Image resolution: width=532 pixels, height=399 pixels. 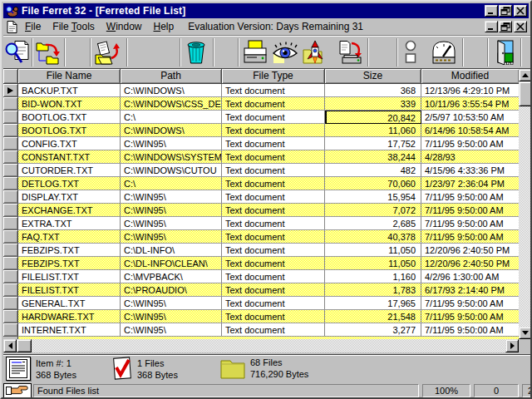 What do you see at coordinates (70, 317) in the screenshot?
I see `cell-file-name: HARDWARE.TXT` at bounding box center [70, 317].